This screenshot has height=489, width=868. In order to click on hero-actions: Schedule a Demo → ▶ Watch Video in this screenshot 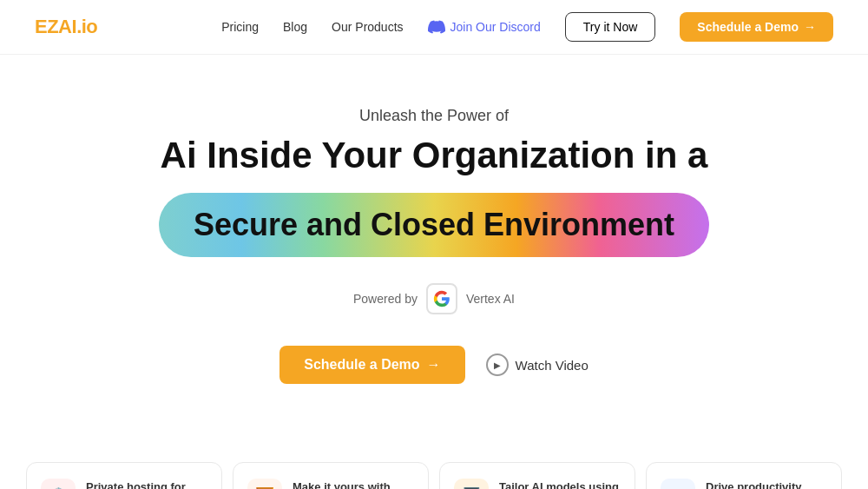, I will do `click(434, 365)`.